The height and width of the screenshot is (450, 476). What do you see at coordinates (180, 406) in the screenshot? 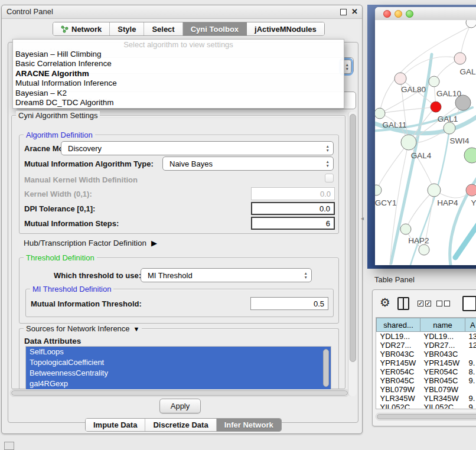
I see `apply-button: Apply` at bounding box center [180, 406].